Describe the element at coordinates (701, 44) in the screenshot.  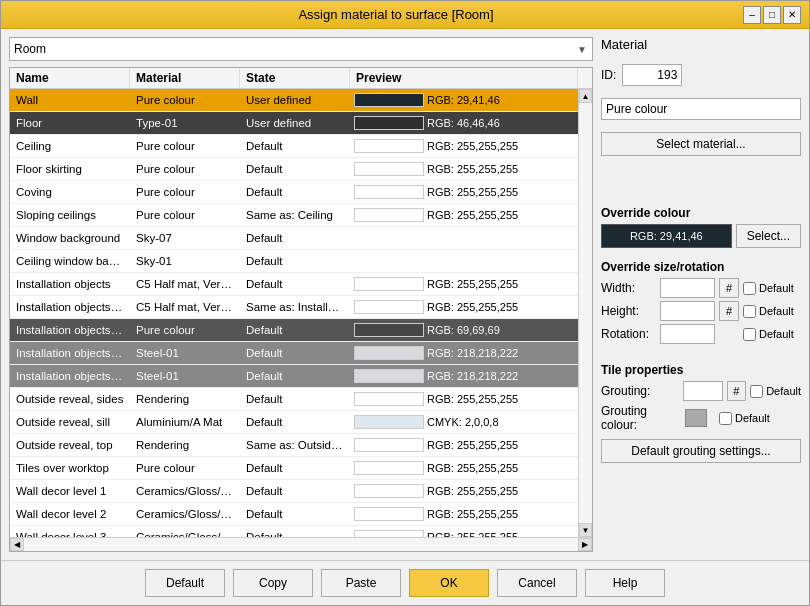
I see `material-panel-title: Material` at that location.